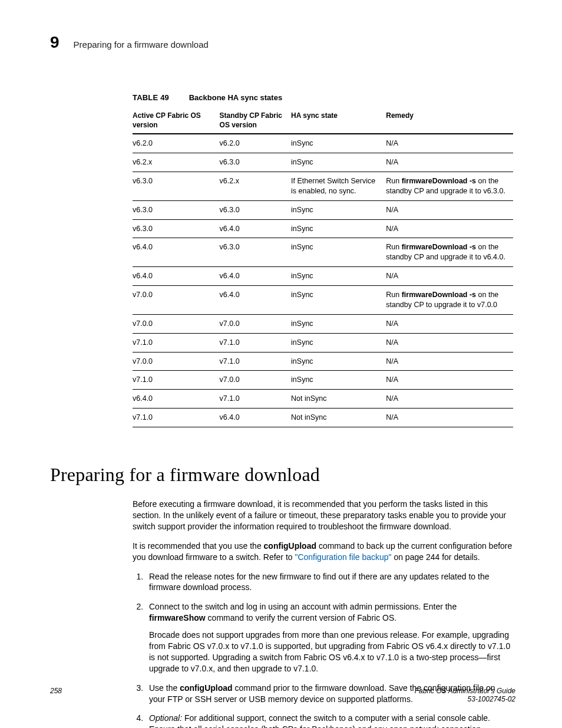  Describe the element at coordinates (283, 695) in the screenshot. I see `page-footer: 258 Fabric OS Administrator's Guide 53-1…` at that location.